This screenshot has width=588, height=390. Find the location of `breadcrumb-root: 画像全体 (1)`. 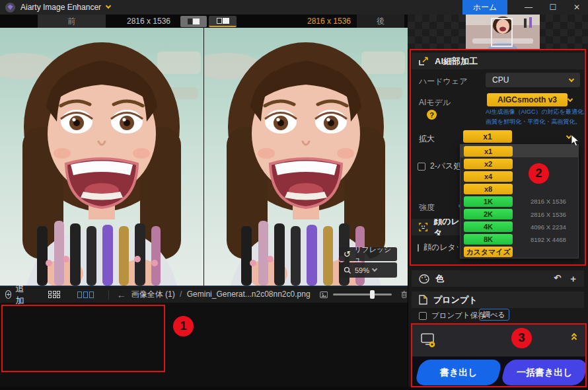

breadcrumb-root: 画像全体 (1) is located at coordinates (153, 294).